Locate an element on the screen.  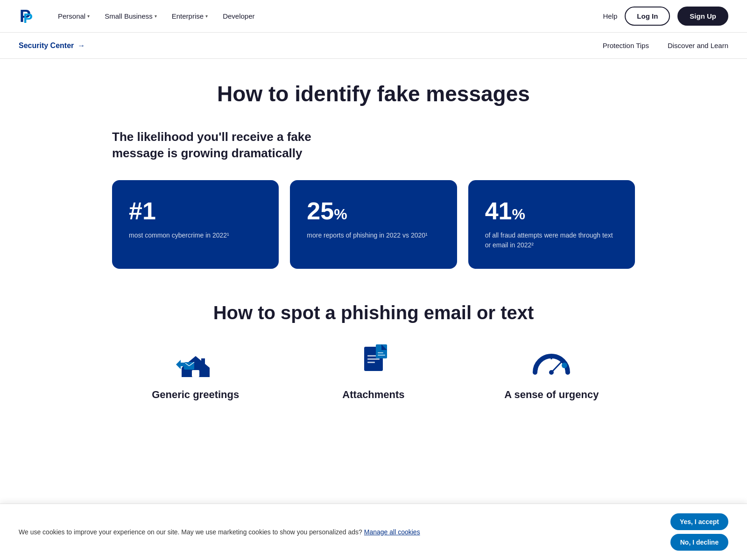
stat-number-1: #1 is located at coordinates (195, 211).